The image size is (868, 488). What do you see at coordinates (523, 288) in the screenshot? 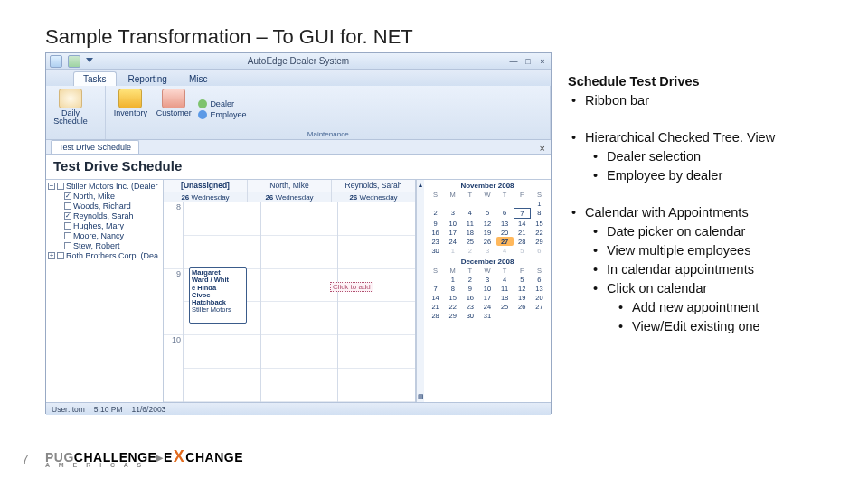
I see `calendar-day: 12` at bounding box center [523, 288].